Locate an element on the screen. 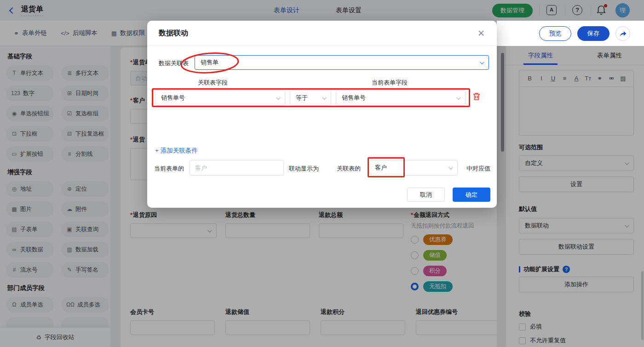 This screenshot has height=347, width=644. close-icon: ✕ is located at coordinates (481, 33).